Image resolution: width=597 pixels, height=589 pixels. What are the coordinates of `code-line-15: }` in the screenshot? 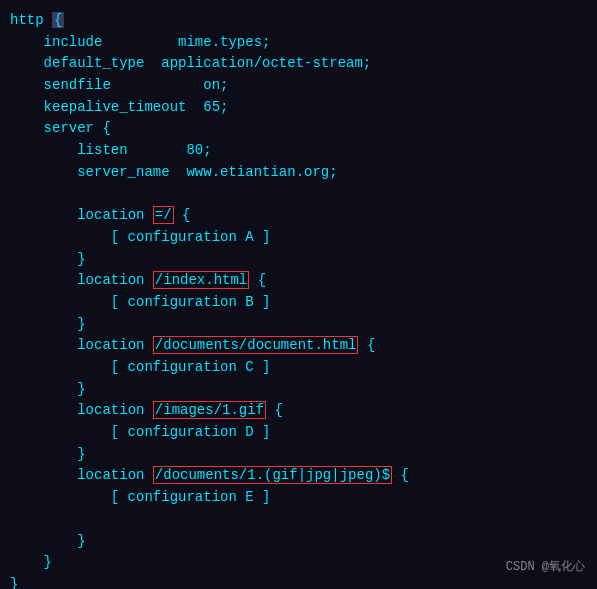 It's located at (298, 325).